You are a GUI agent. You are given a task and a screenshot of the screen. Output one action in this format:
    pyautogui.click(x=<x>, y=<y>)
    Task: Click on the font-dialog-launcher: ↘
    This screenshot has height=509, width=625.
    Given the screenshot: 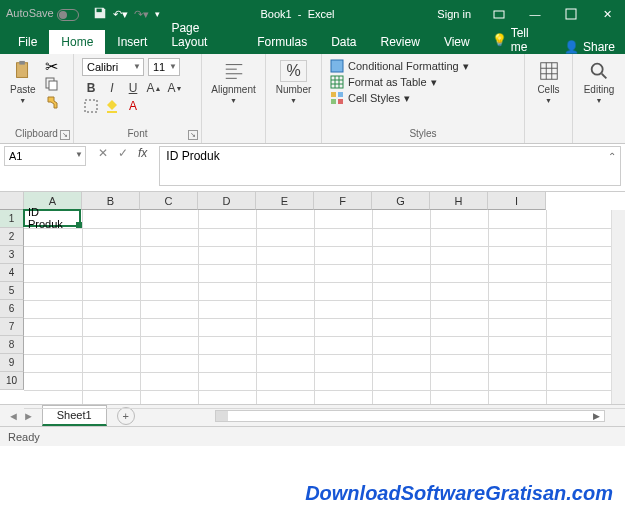 What is the action you would take?
    pyautogui.click(x=193, y=135)
    